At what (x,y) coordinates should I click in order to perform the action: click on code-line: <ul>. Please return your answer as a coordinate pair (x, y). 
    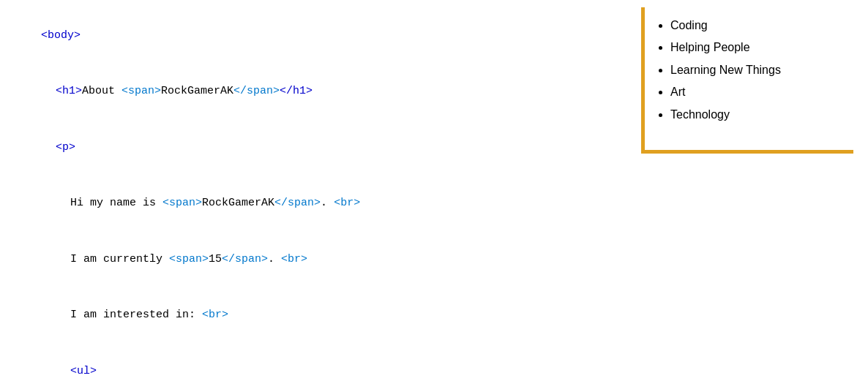
    Looking at the image, I should click on (332, 362).